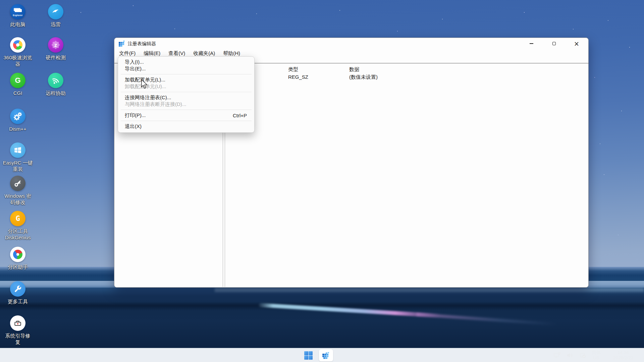  Describe the element at coordinates (18, 129) in the screenshot. I see `icon-label: Dism++` at that location.